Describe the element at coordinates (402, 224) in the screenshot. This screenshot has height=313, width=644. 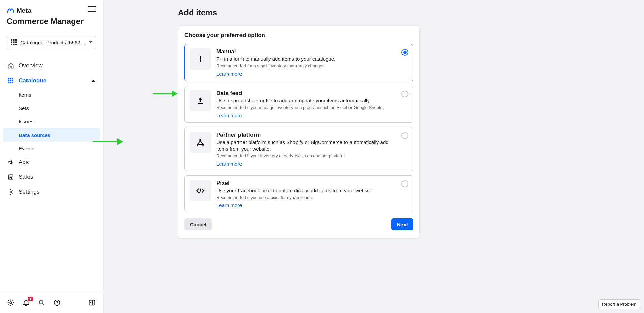
I see `next-button: Next` at that location.